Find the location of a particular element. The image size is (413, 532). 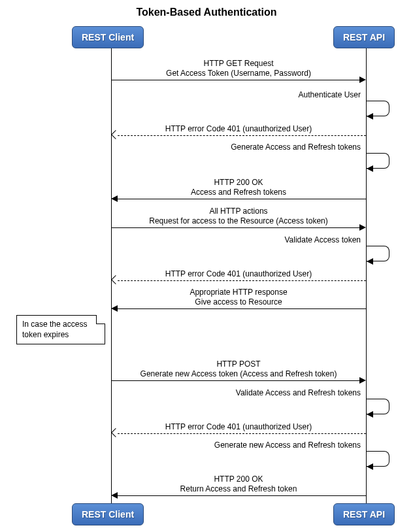

msg-401-3: HTTP error Code 401 (unauthorized User) is located at coordinates (239, 427).